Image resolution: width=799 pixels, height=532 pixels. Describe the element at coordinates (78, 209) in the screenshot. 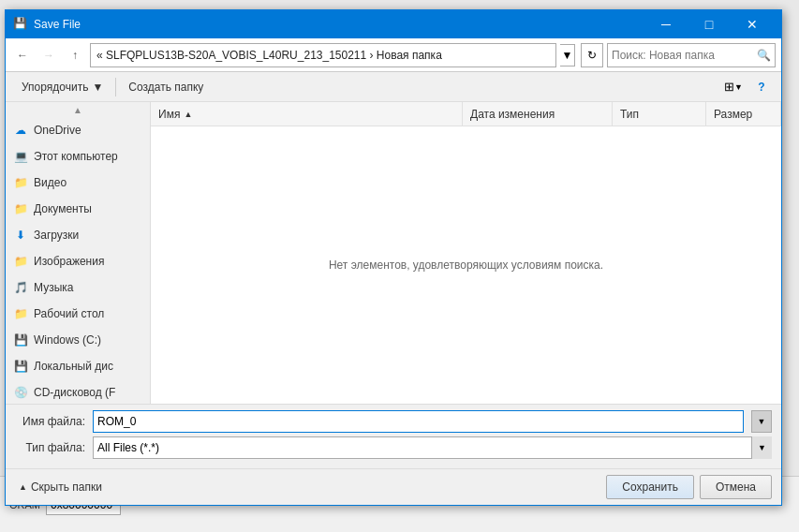

I see `sidebar-item-documents: 📁 Документы` at that location.